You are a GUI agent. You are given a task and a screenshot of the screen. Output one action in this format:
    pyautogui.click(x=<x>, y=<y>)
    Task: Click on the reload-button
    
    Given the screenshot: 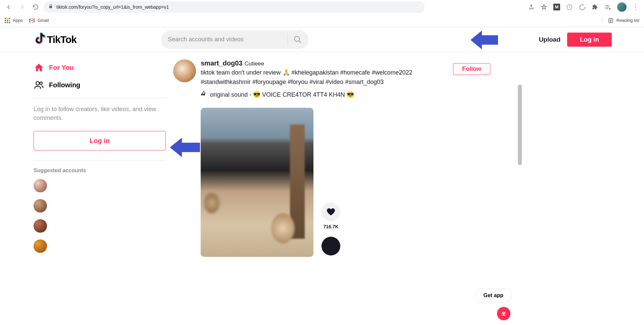 What is the action you would take?
    pyautogui.click(x=36, y=7)
    